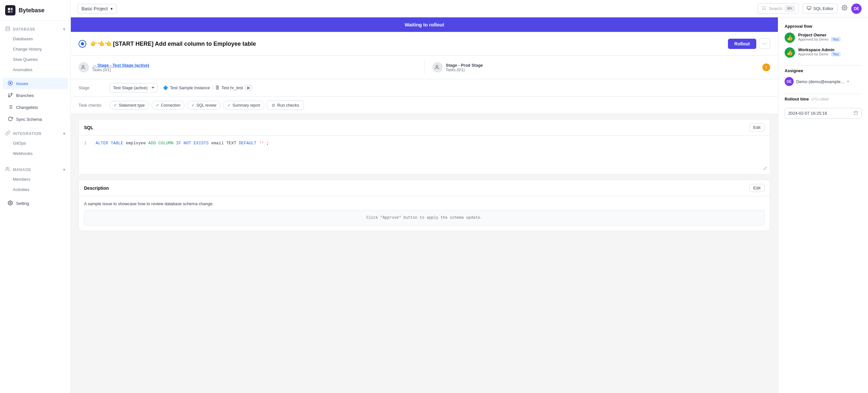 Image resolution: width=868 pixels, height=393 pixels. I want to click on sidebar-item-change-history: Change History, so click(35, 49).